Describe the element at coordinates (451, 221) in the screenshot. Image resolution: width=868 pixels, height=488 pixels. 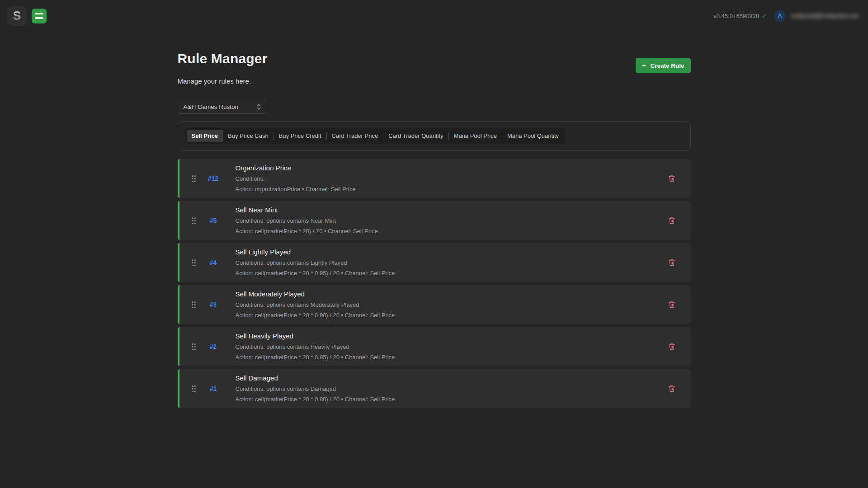
I see `rule-body: Sell Near Mint Conditions: options conta…` at that location.